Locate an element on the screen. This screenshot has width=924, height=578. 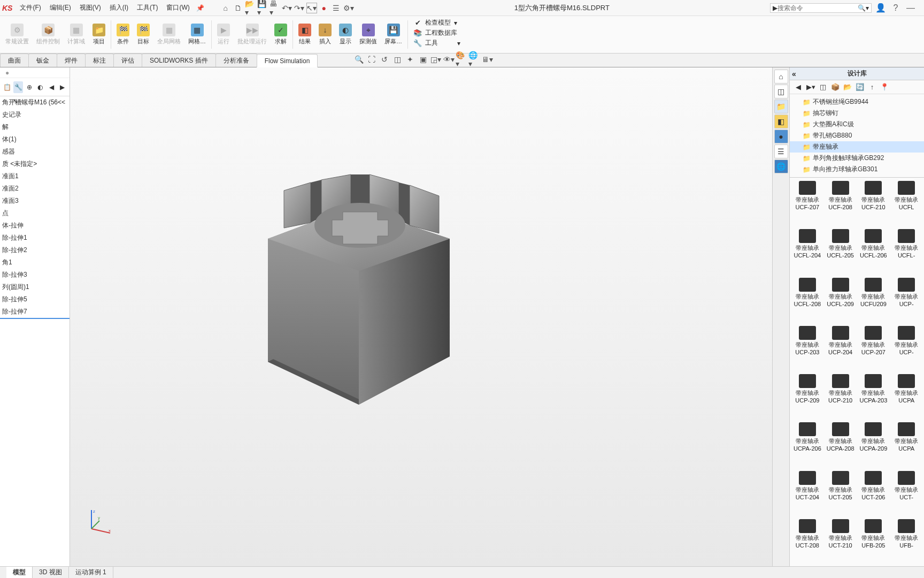
fm-tab-feature-icon: 📋 is located at coordinates (7, 87).